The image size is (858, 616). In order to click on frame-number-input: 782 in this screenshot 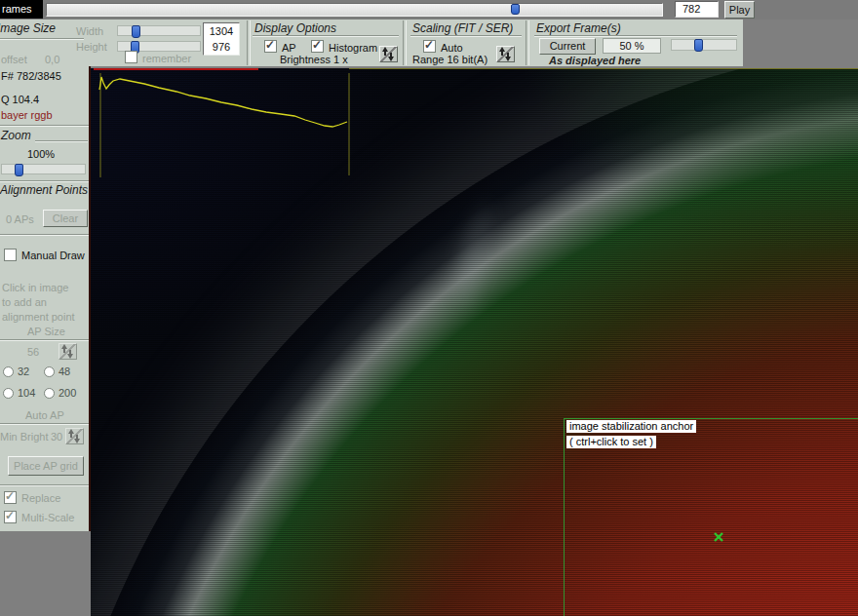, I will do `click(696, 10)`.